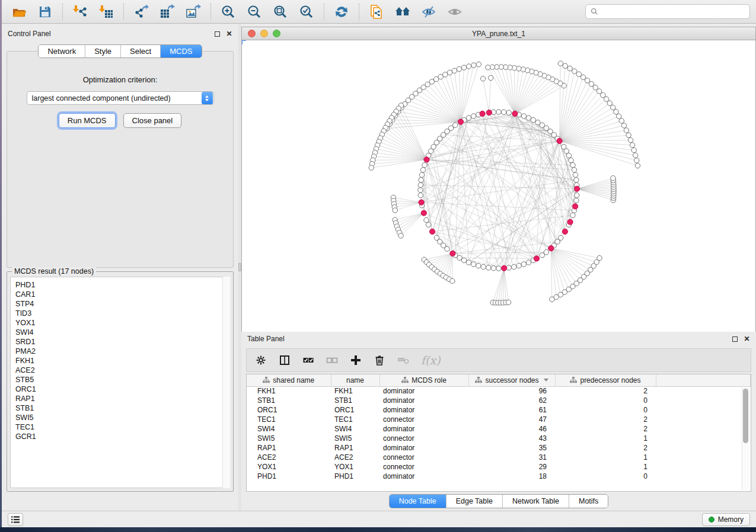  I want to click on cell-name: TEC1, so click(355, 419).